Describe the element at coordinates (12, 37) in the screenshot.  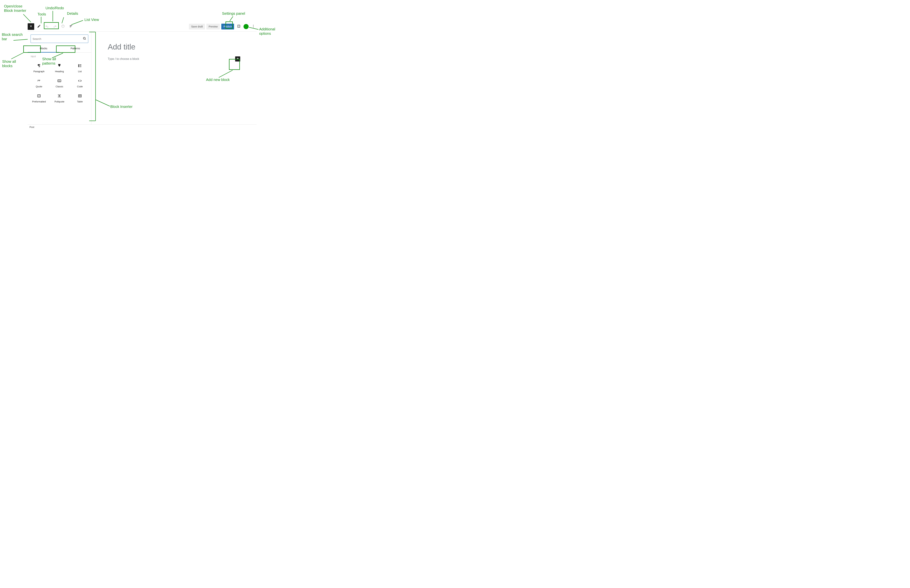
I see `annotation-label: Block search bar` at that location.